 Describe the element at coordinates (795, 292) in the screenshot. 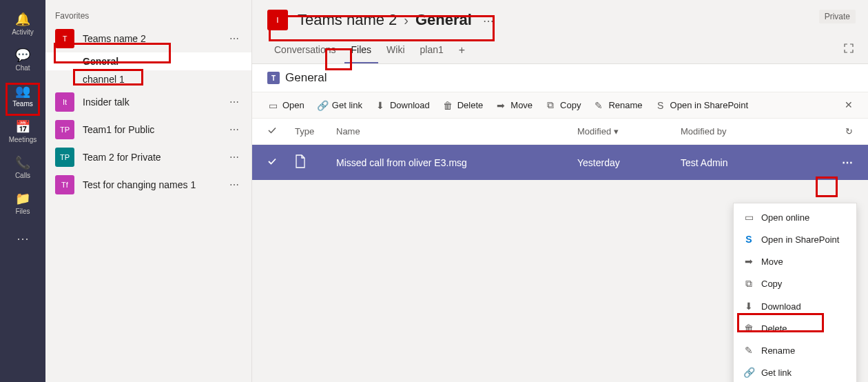

I see `file-context-menu: ▭Open online SOpen in SharePoint ➡Move ⧉…` at that location.